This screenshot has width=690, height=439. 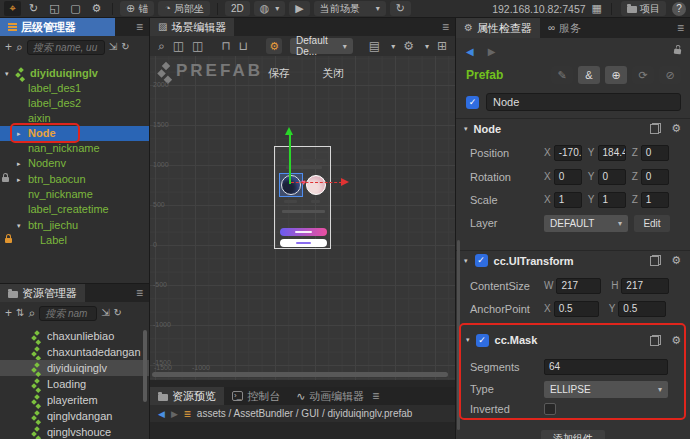 What do you see at coordinates (655, 200) in the screenshot?
I see `scale-z-field: 1` at bounding box center [655, 200].